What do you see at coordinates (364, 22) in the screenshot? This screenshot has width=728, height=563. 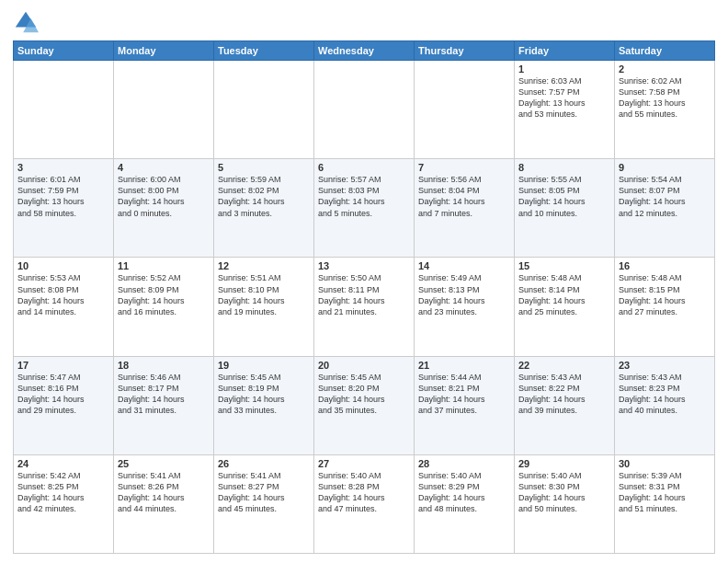 I see `header` at bounding box center [364, 22].